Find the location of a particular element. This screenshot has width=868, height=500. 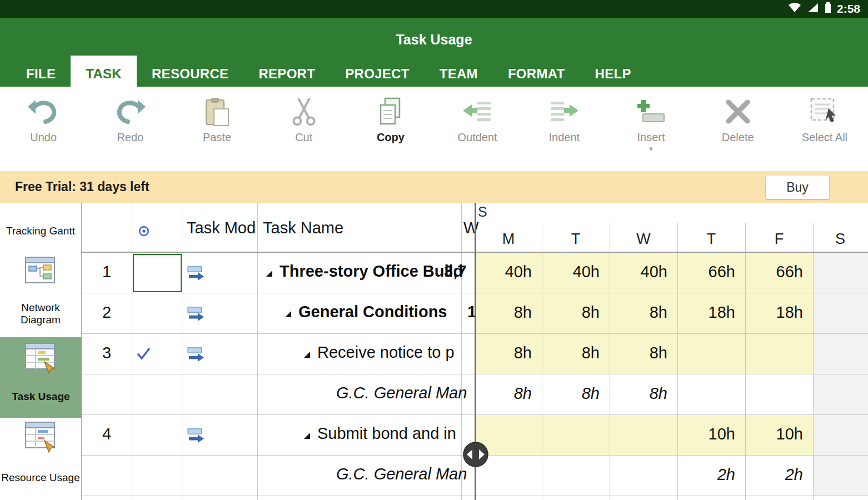

tab-team: TEAM is located at coordinates (459, 74).